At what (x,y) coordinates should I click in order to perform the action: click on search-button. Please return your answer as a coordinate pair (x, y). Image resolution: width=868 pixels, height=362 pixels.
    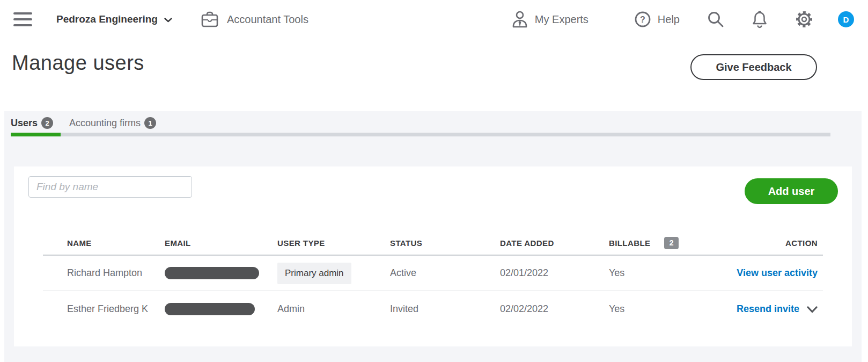
    Looking at the image, I should click on (716, 19).